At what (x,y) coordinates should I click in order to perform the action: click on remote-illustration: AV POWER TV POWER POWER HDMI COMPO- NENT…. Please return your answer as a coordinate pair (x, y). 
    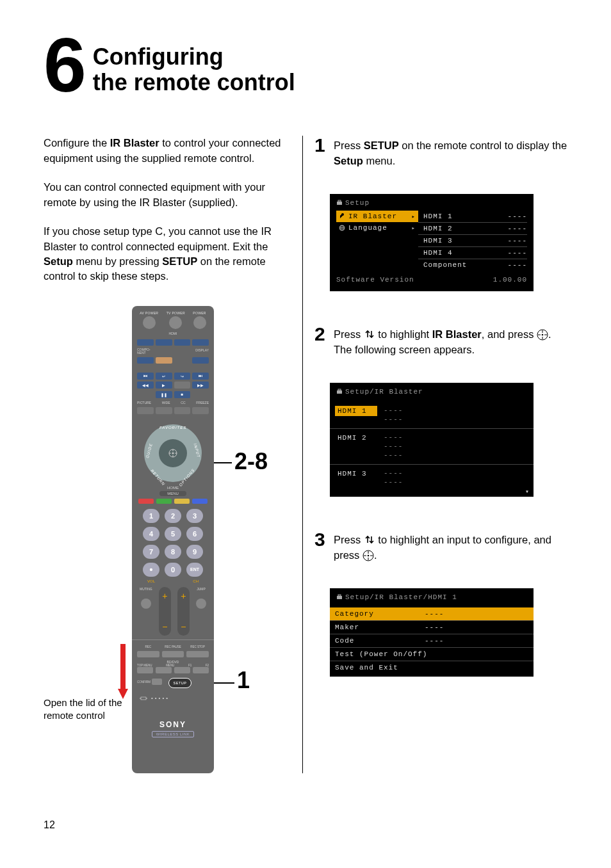
    Looking at the image, I should click on (208, 540).